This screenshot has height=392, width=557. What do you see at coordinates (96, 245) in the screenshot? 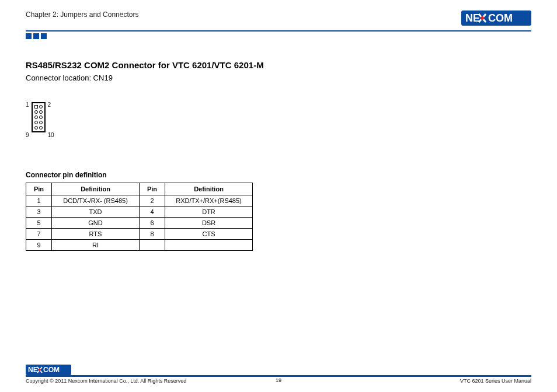
I see `table-cell: RI` at bounding box center [96, 245].